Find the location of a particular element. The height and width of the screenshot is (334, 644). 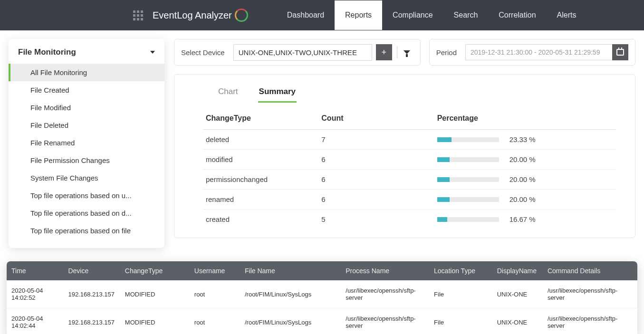

device-input is located at coordinates (303, 52).